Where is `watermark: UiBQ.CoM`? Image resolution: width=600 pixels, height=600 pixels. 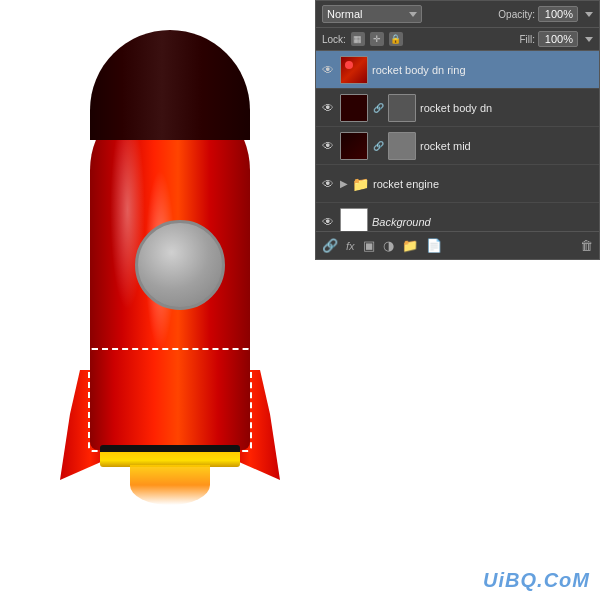
watermark: UiBQ.CoM is located at coordinates (536, 580).